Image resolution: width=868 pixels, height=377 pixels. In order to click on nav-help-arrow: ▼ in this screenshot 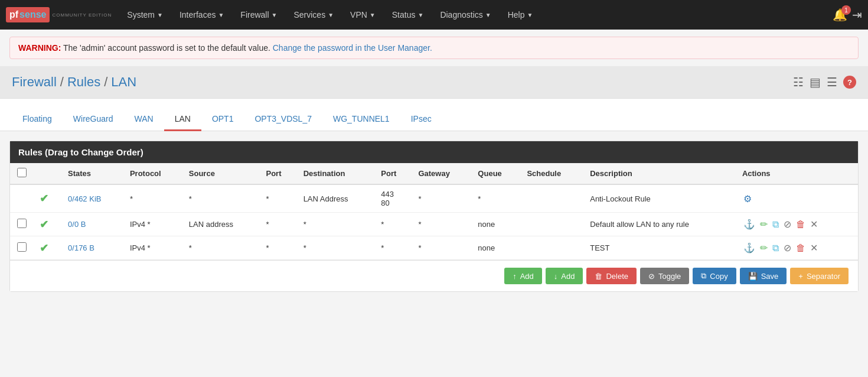, I will do `click(530, 15)`.